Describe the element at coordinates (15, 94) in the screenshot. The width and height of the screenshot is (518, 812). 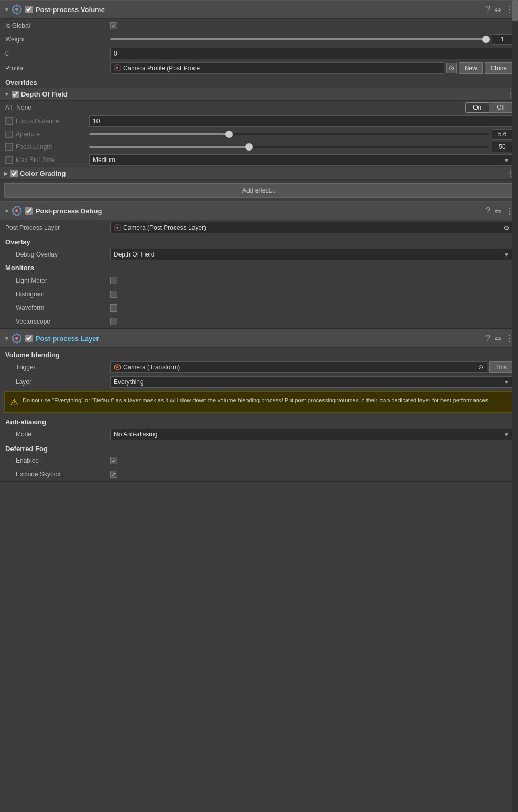
I see `dof-enabled-checkbox` at that location.